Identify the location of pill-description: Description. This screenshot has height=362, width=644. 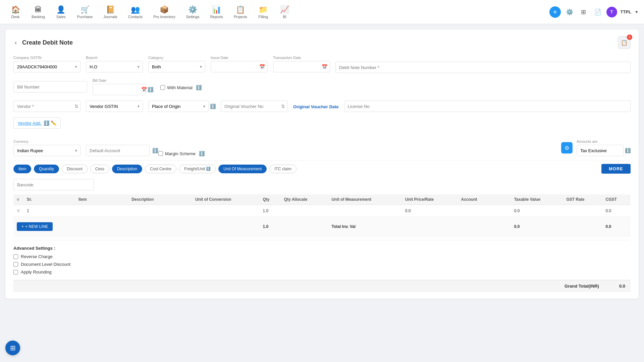
(127, 169).